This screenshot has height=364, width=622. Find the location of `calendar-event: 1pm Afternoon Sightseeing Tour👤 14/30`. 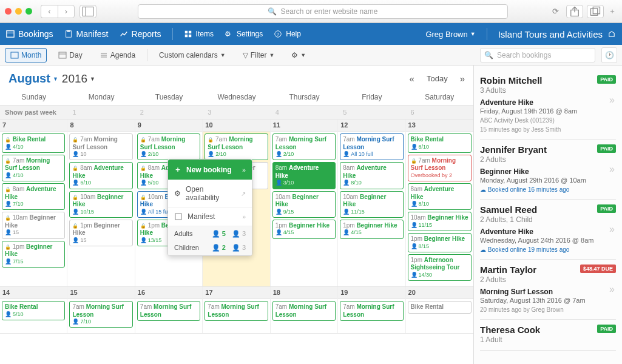

calendar-event: 1pm Afternoon Sightseeing Tour👤 14/30 is located at coordinates (439, 268).